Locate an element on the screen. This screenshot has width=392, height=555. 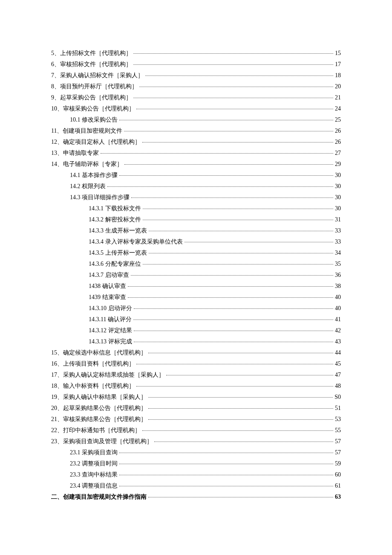
toc-page-number: 38 is located at coordinates (338, 286).